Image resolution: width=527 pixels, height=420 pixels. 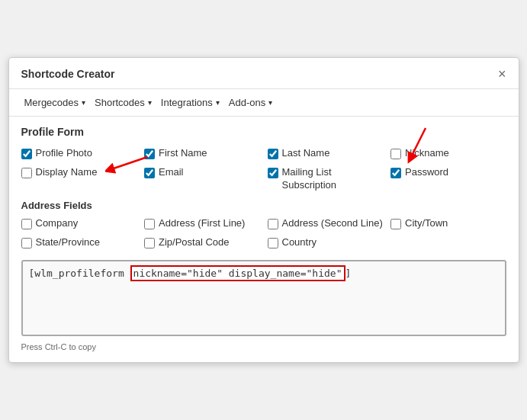 I want to click on label-country: Country, so click(x=300, y=242).